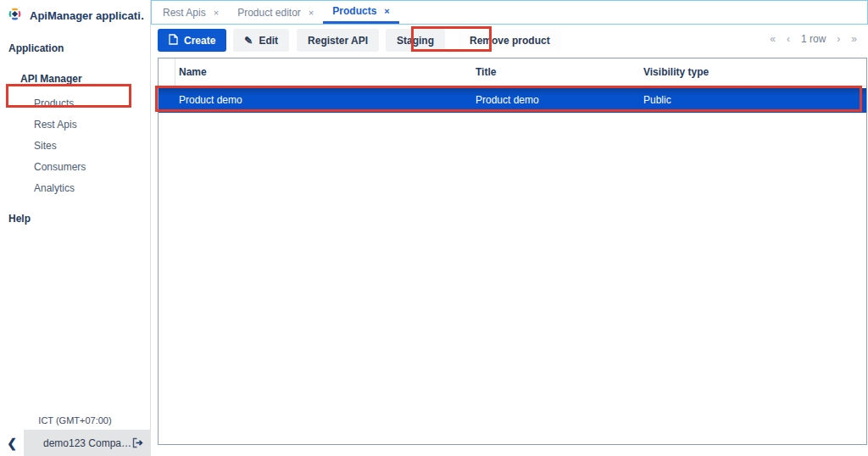 The height and width of the screenshot is (456, 868). I want to click on edit-button: ✎ Edit, so click(261, 41).